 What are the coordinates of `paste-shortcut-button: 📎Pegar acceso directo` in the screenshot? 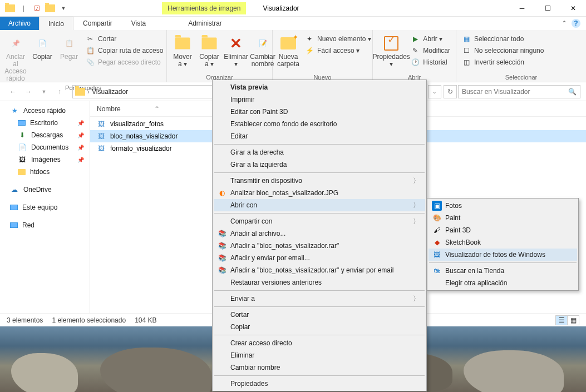 It's located at (125, 62).